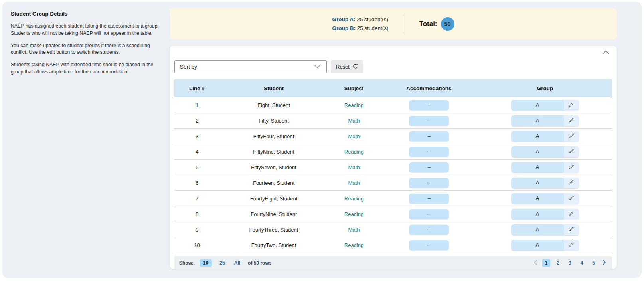 This screenshot has width=644, height=283. Describe the element at coordinates (393, 183) in the screenshot. I see `table-row: 6 Fourteen, Student Math -- A` at that location.